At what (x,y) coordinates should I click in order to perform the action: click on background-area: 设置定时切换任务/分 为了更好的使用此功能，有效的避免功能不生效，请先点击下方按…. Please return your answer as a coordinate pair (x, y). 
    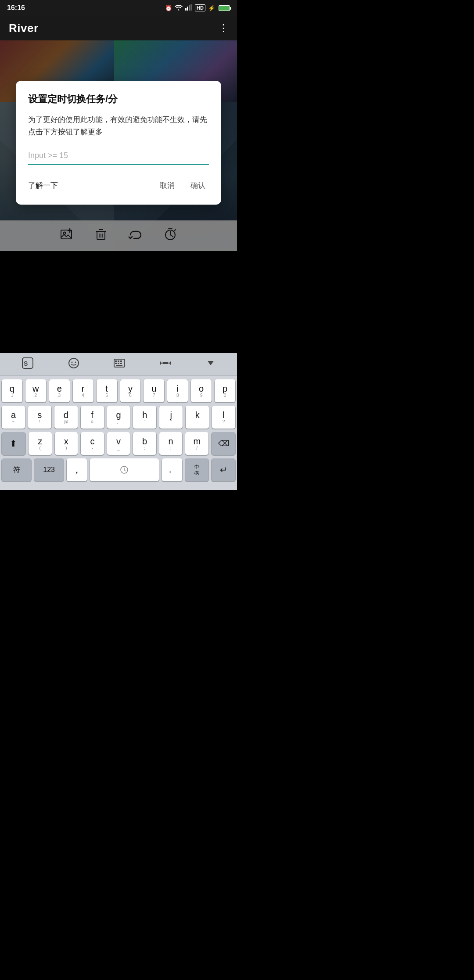
    Looking at the image, I should click on (118, 146).